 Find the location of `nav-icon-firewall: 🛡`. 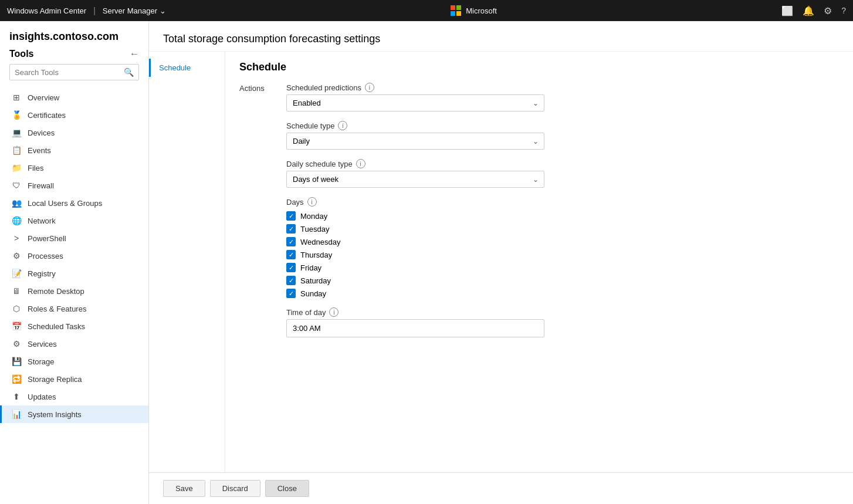

nav-icon-firewall: 🛡 is located at coordinates (16, 185).